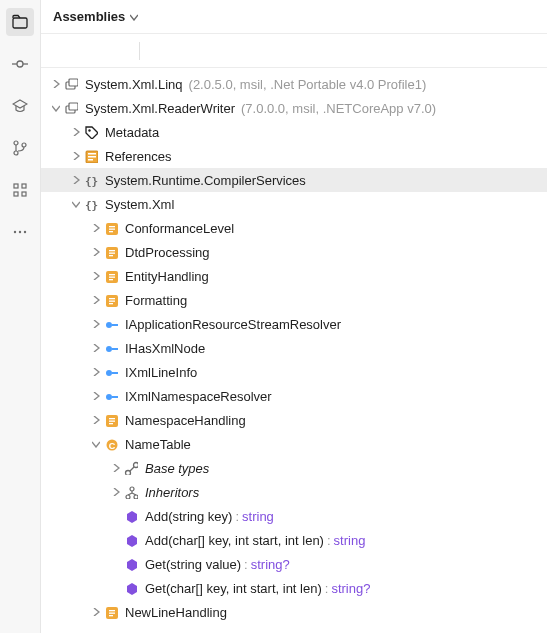 The image size is (547, 633). I want to click on type-name: Formatting, so click(156, 300).